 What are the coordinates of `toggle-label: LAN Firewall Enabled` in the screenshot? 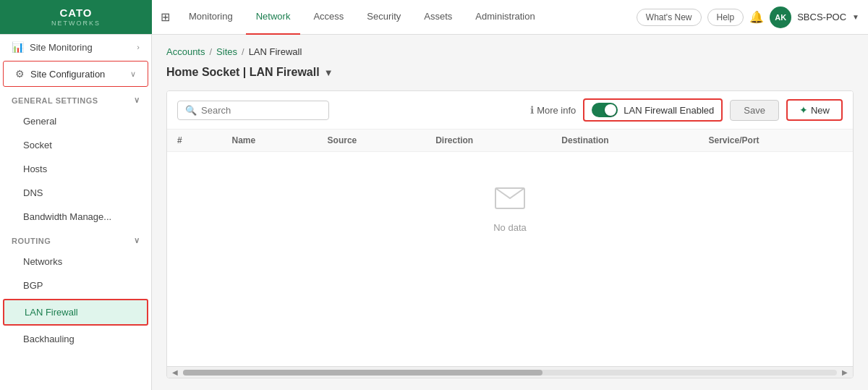 It's located at (668, 110).